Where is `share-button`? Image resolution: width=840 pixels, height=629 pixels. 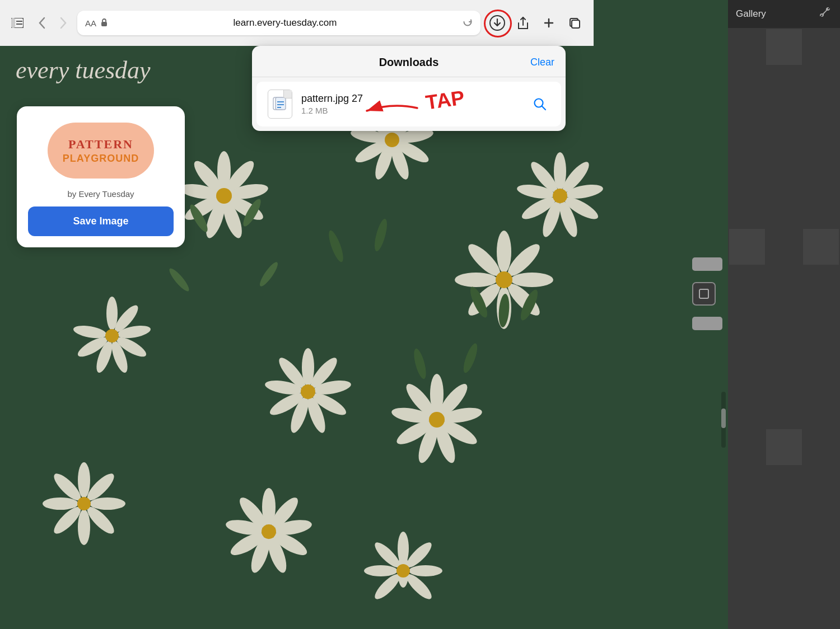
share-button is located at coordinates (523, 23).